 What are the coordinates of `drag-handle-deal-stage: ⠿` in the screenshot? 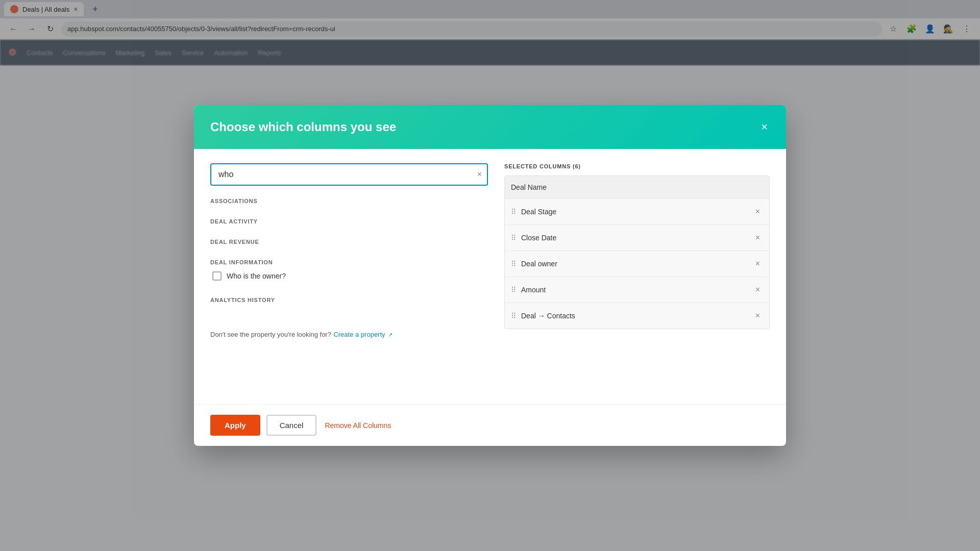 It's located at (513, 212).